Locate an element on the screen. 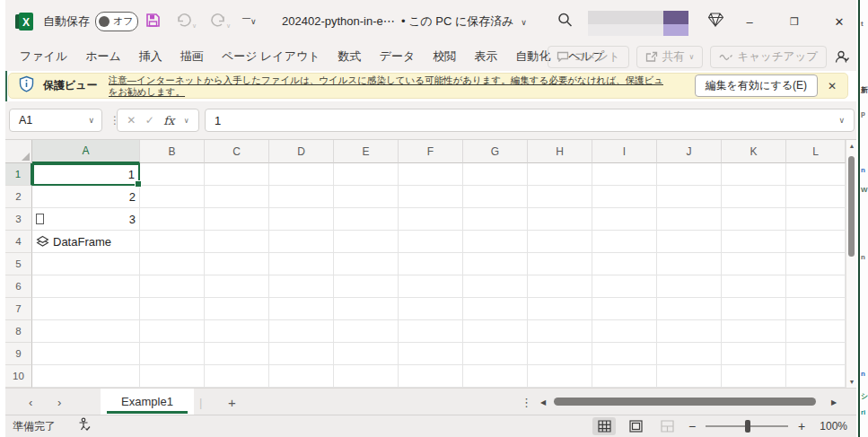  cell-C10 is located at coordinates (237, 377).